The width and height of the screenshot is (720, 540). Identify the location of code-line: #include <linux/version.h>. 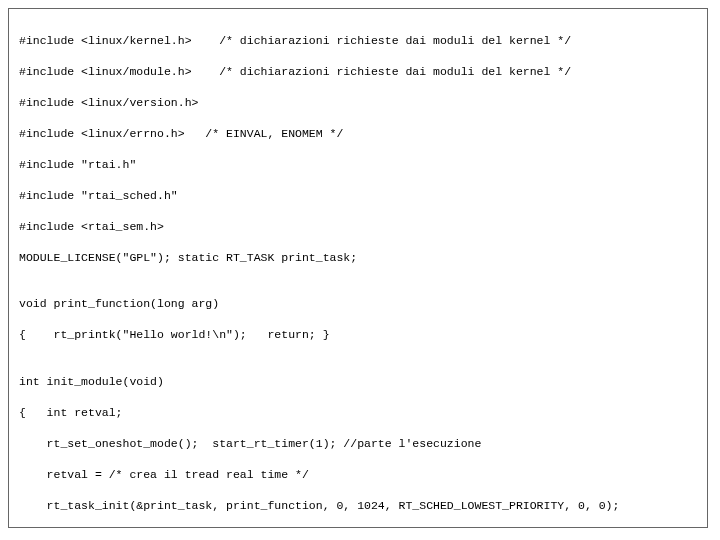
(358, 103).